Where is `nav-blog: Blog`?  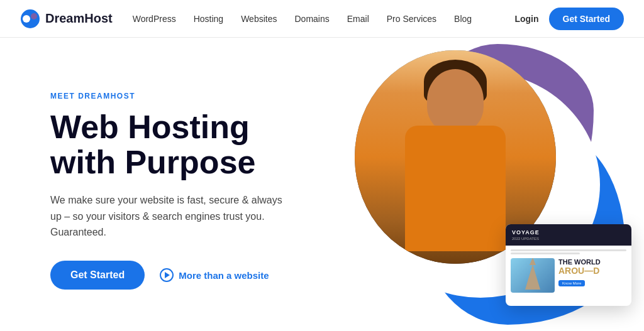 nav-blog: Blog is located at coordinates (463, 19).